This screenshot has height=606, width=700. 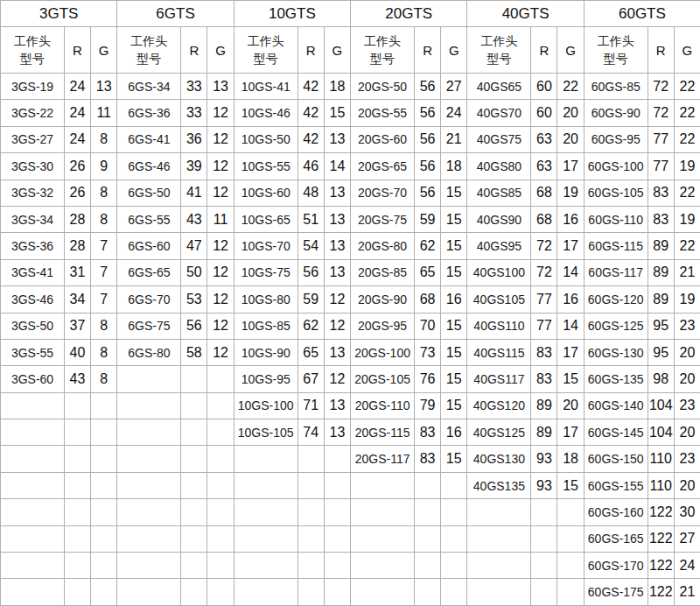 What do you see at coordinates (499, 87) in the screenshot?
I see `model-cell: 40GS65` at bounding box center [499, 87].